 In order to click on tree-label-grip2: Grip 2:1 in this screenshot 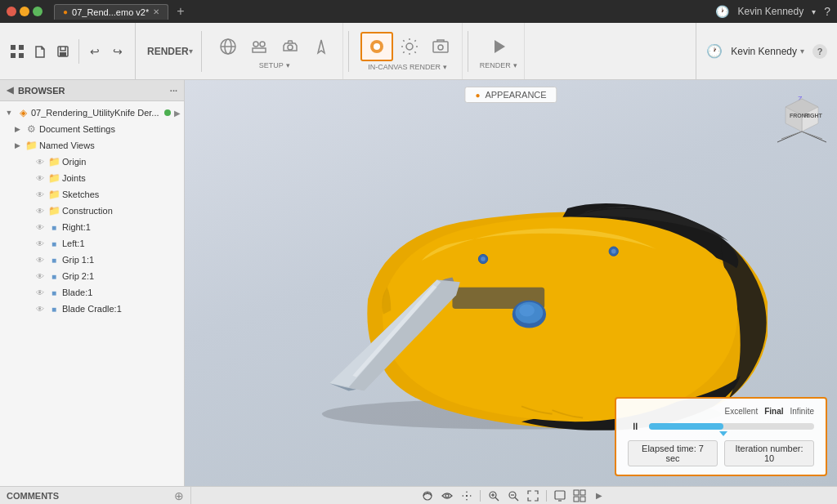, I will do `click(121, 276)`.